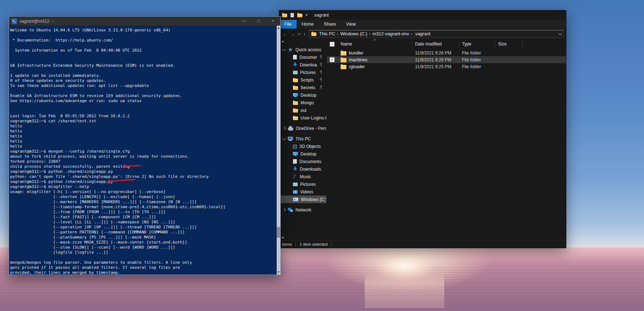 This screenshot has height=311, width=644. What do you see at coordinates (303, 177) in the screenshot?
I see `sidebar-item-music: Music` at bounding box center [303, 177].